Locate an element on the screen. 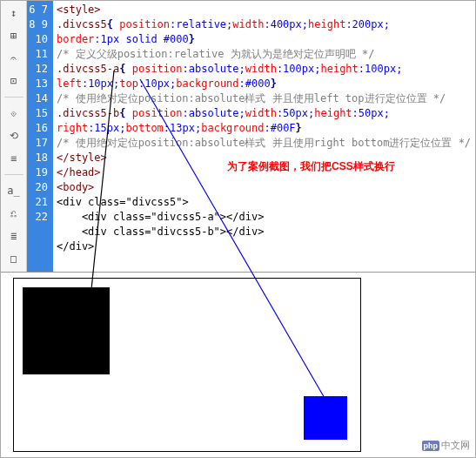  tool-icon: ⟲ is located at coordinates (14, 136).